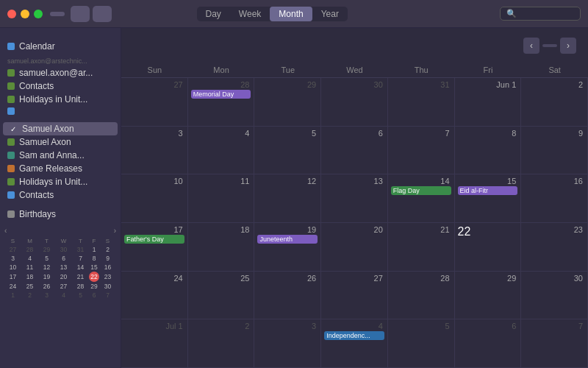 Image resolution: width=588 pixels, height=368 pixels. What do you see at coordinates (60, 142) in the screenshot?
I see `sidebar-item-samuel-axon2: Samuel Axon` at bounding box center [60, 142].